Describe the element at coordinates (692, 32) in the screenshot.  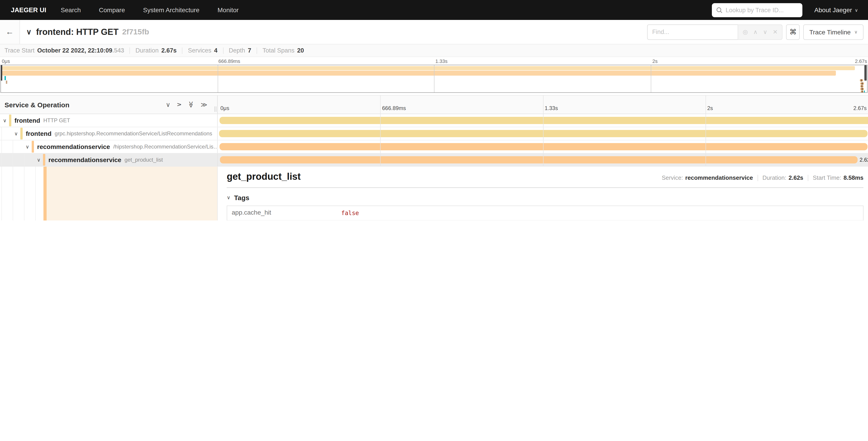
I see `find-input` at that location.